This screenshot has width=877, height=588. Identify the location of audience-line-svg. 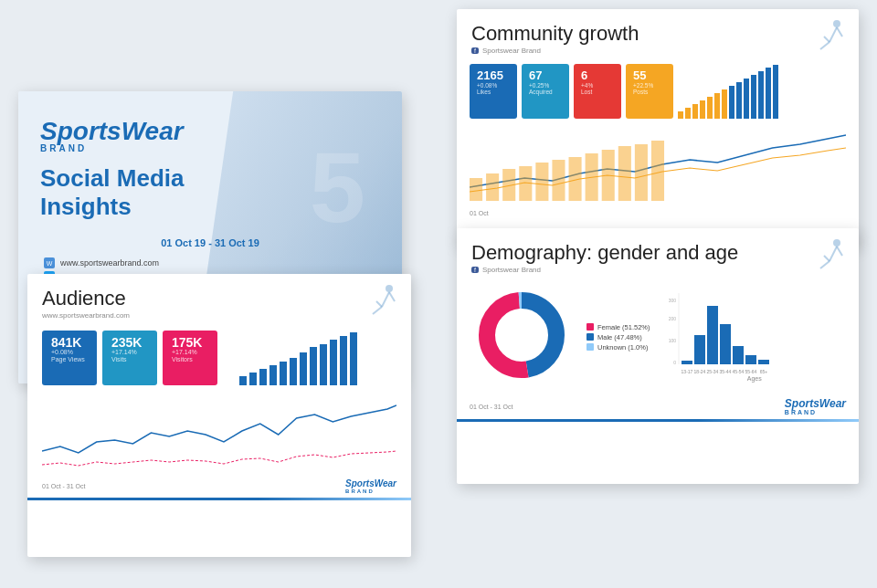
(219, 437).